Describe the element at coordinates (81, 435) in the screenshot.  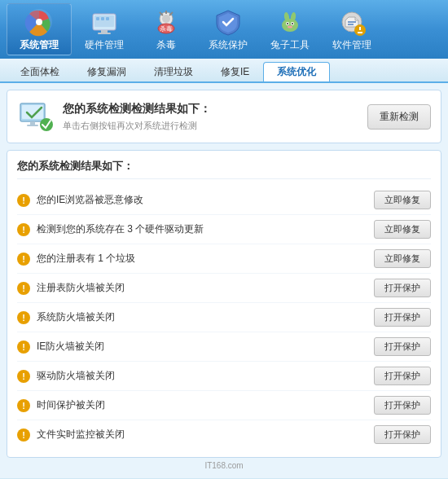
I see `result-text-8: 文件实时监控被关闭` at that location.